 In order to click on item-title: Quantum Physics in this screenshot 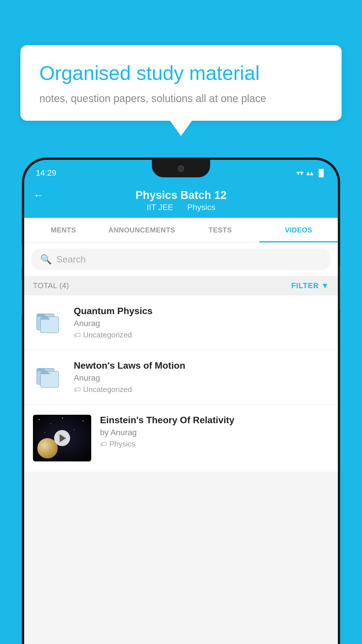, I will do `click(201, 311)`.